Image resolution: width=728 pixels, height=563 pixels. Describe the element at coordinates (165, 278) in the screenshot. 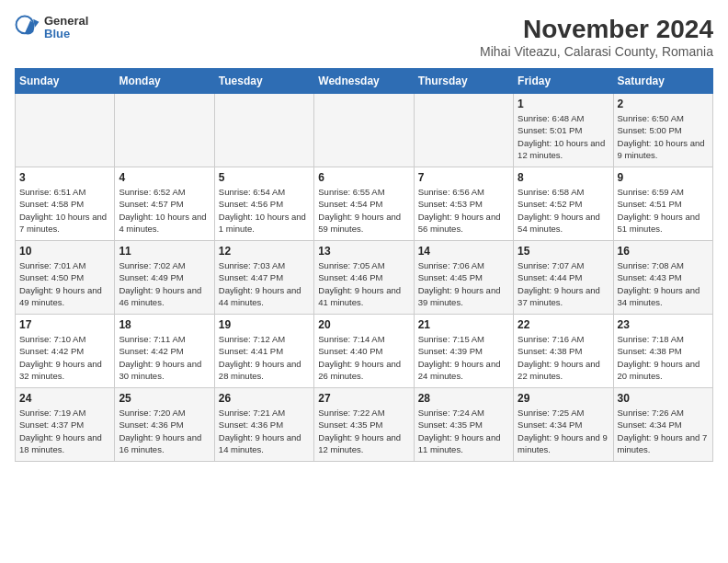

I see `calendar-cell: 11Sunrise: 7:02 AM Sunset: 4:49 PM Dayli…` at that location.